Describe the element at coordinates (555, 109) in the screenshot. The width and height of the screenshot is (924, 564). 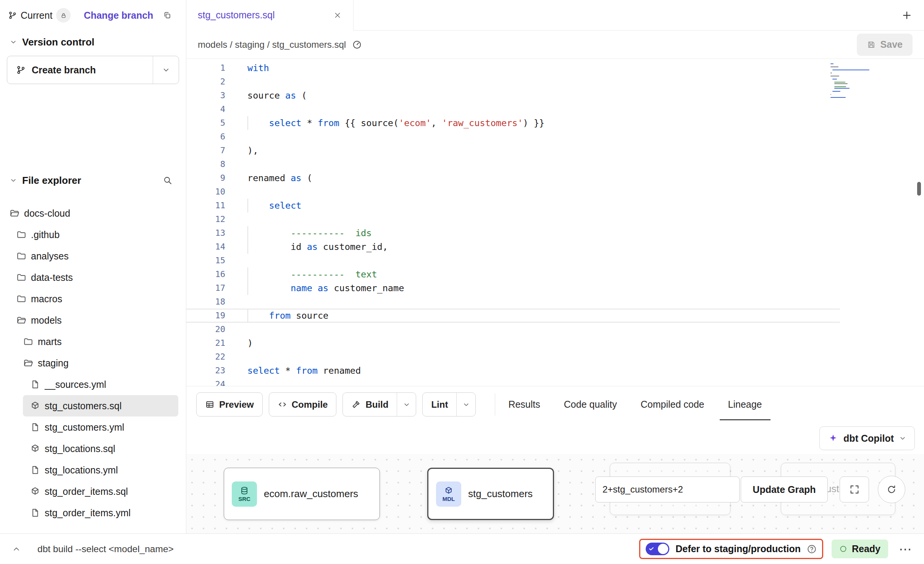
I see `code-line: 4` at that location.